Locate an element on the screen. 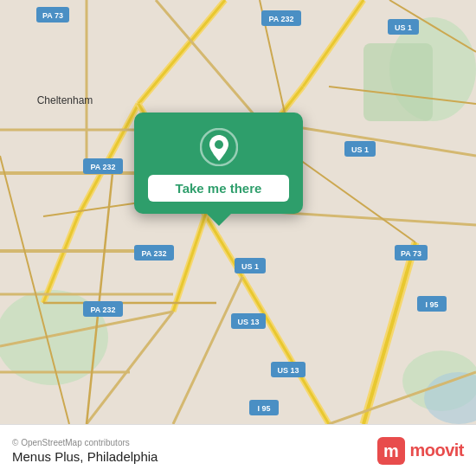  attribution-text: © OpenStreetMap contributors is located at coordinates (85, 443).